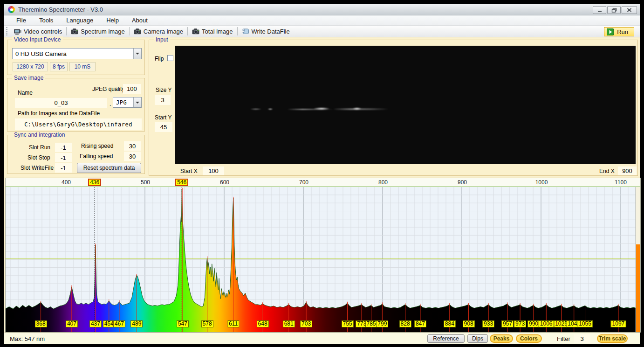 The image size is (644, 347). Describe the element at coordinates (59, 113) in the screenshot. I see `path-label: Path for Images and the DataFile` at that location.